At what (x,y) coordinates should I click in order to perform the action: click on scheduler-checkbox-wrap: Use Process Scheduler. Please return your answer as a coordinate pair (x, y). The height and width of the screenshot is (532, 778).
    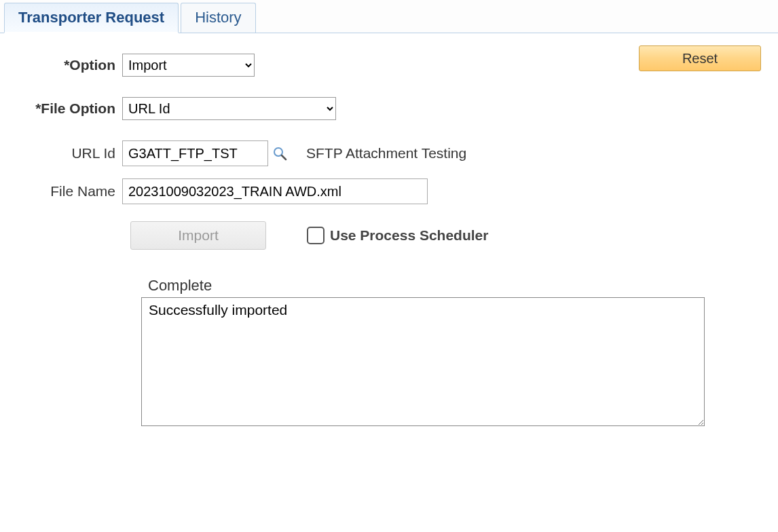
    Looking at the image, I should click on (398, 235).